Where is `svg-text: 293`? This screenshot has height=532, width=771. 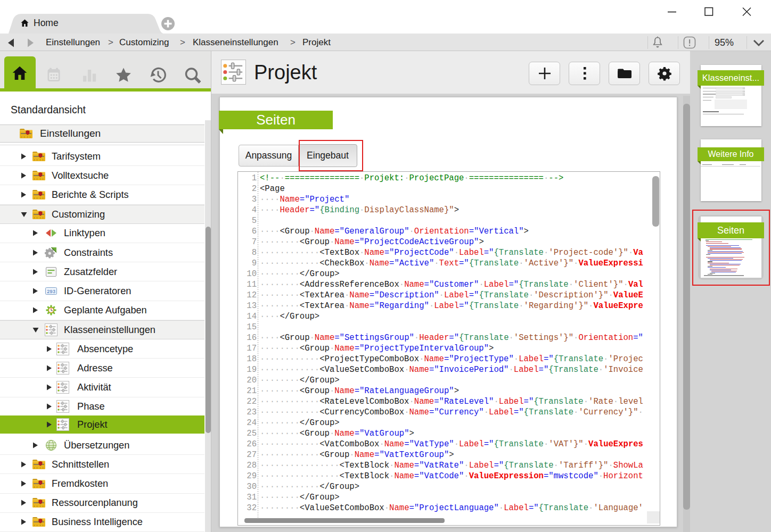 svg-text: 293 is located at coordinates (51, 292).